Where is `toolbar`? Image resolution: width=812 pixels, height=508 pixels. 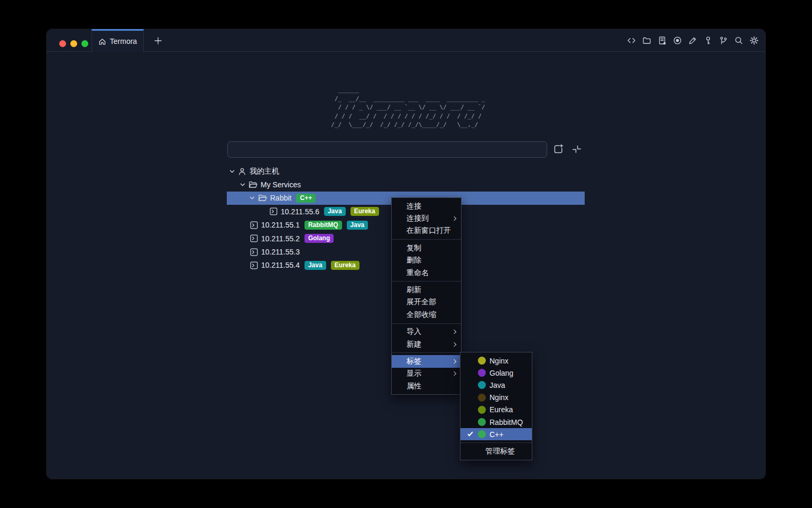 toolbar is located at coordinates (693, 40).